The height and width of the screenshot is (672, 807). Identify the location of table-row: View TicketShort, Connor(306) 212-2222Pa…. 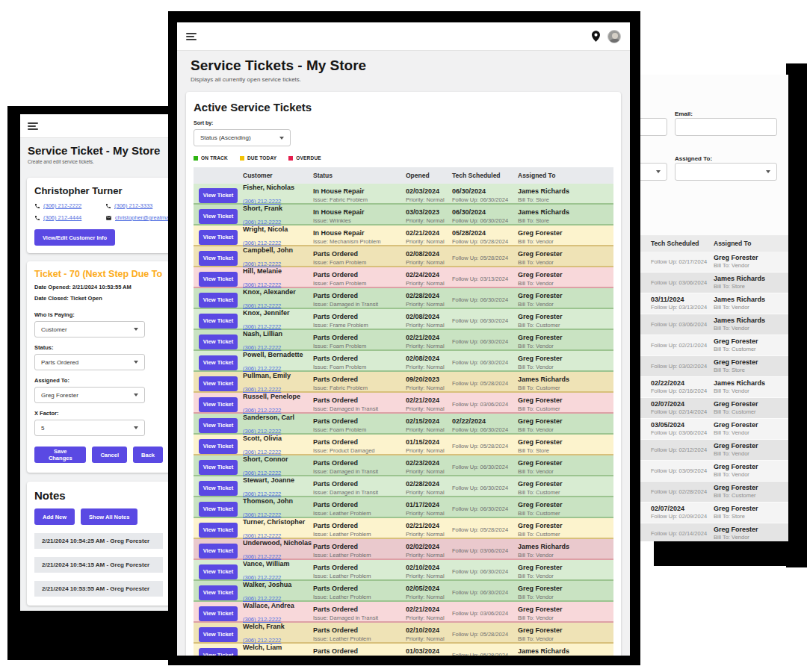
(404, 466).